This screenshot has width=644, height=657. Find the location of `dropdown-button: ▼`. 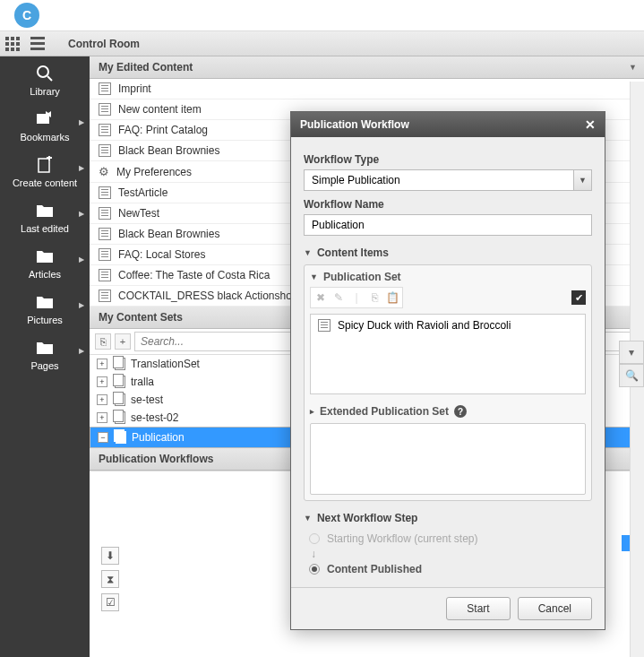

dropdown-button: ▼ is located at coordinates (583, 180).